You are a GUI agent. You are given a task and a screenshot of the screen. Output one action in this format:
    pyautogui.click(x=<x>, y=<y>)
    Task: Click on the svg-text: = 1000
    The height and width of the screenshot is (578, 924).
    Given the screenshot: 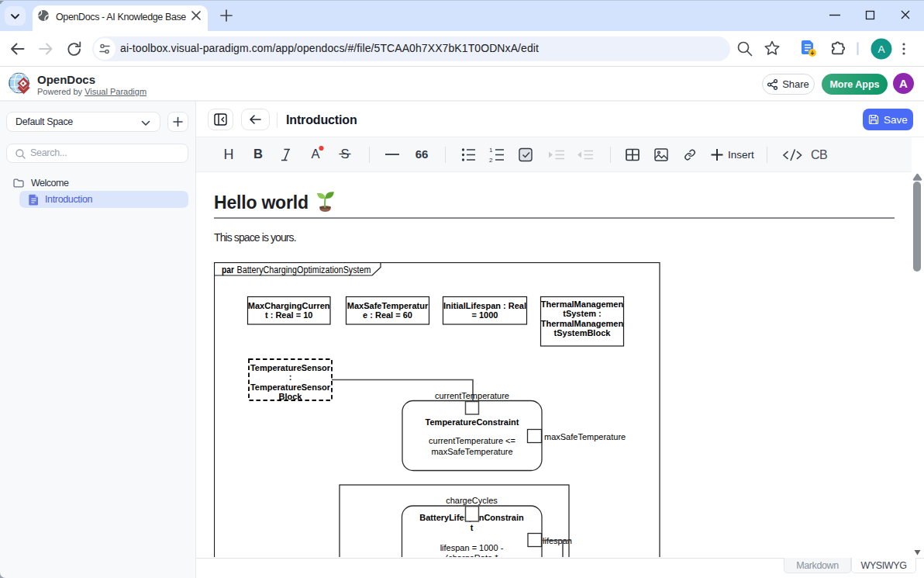 What is the action you would take?
    pyautogui.click(x=485, y=315)
    